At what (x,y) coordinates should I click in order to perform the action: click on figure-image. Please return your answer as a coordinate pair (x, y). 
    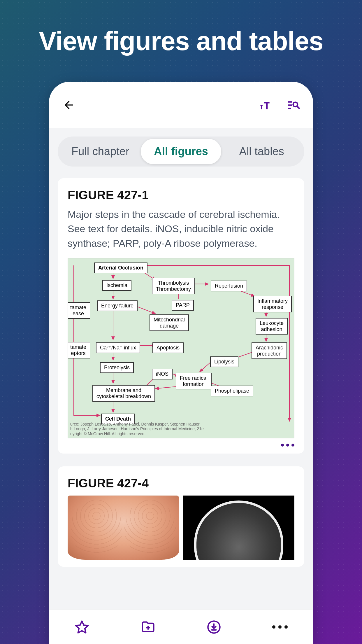
    Looking at the image, I should click on (181, 528).